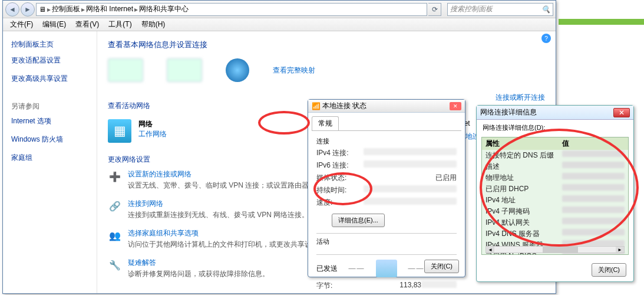  I want to click on network-type-link: 工作网络, so click(153, 134).